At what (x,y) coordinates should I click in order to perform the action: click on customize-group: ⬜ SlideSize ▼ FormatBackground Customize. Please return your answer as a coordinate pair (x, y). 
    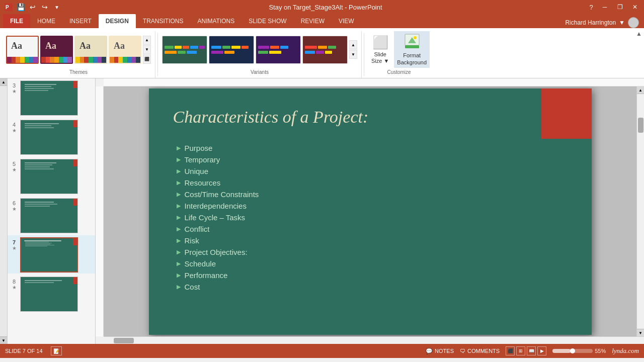
    Looking at the image, I should click on (400, 54).